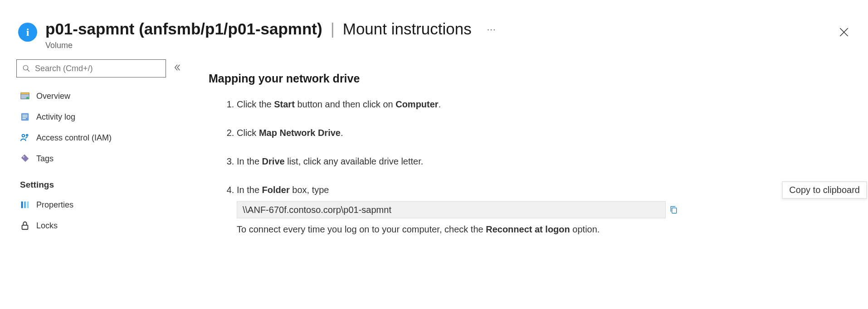 The height and width of the screenshot is (309, 868). What do you see at coordinates (100, 159) in the screenshot?
I see `sidebar-item-tags: Tags` at bounding box center [100, 159].